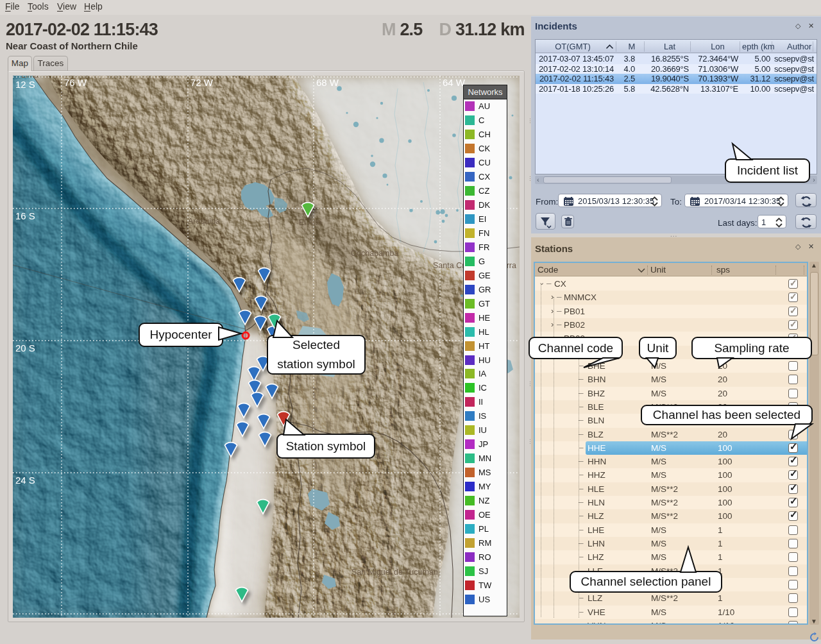  Describe the element at coordinates (395, 572) in the screenshot. I see `svg-text: San Miguel de Tucumán` at that location.